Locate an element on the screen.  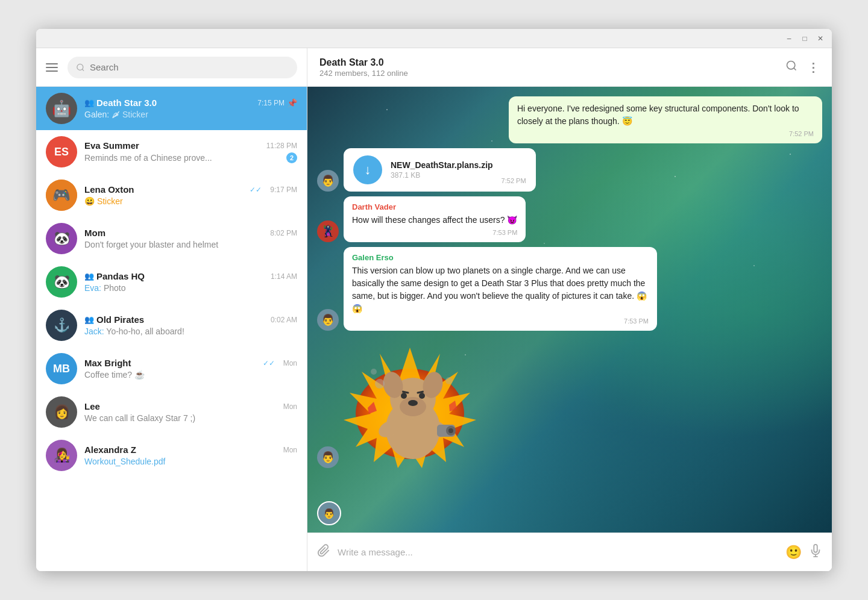
download-icon: ↓ is located at coordinates (368, 170).